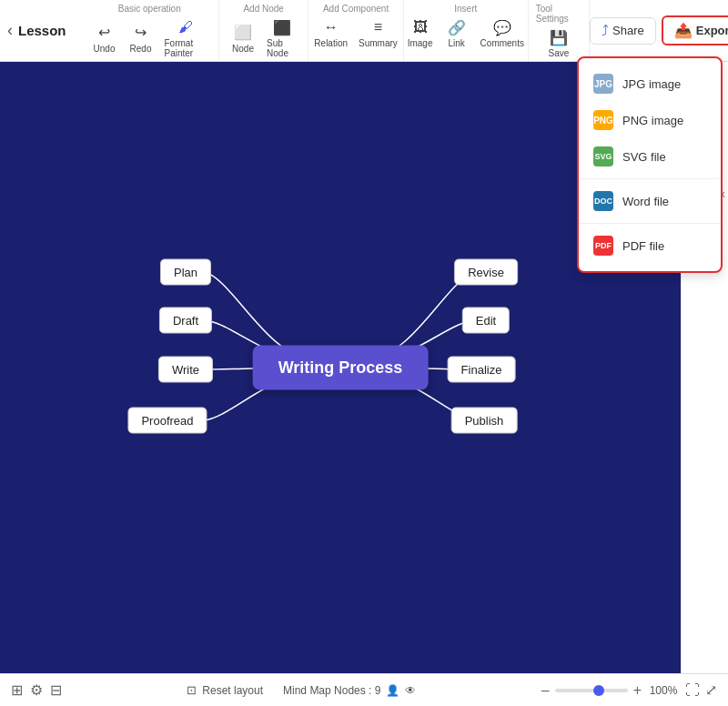 This screenshot has height=706, width=728. I want to click on share-button: ⤴ Share, so click(622, 31).